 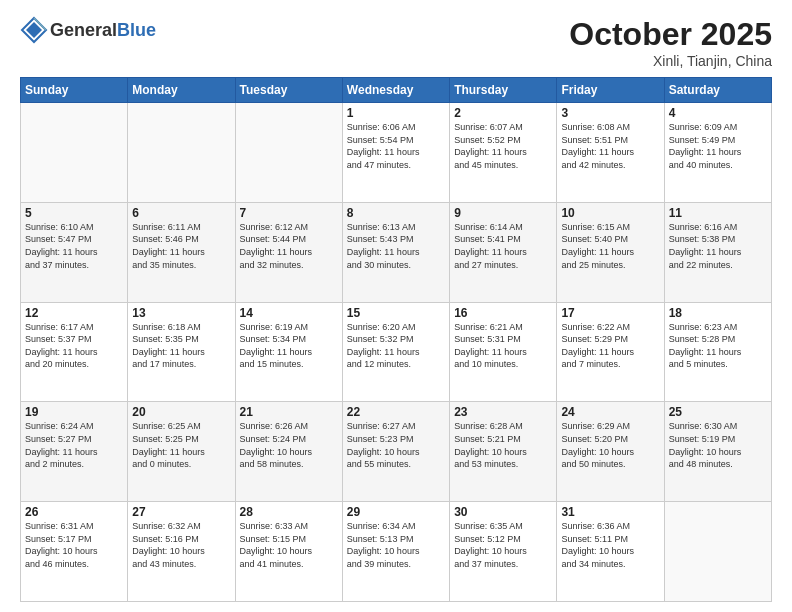 What do you see at coordinates (396, 545) in the screenshot?
I see `day-info: Sunrise: 6:34 AM Sunset: 5:13 PM Dayligh…` at bounding box center [396, 545].